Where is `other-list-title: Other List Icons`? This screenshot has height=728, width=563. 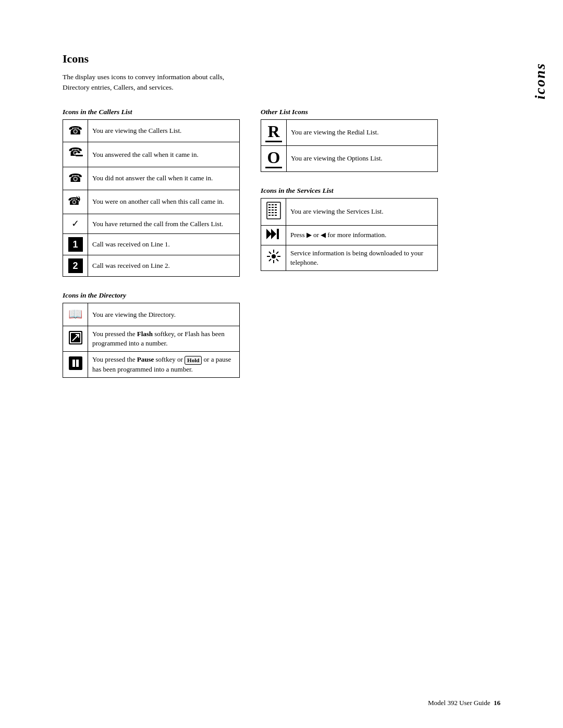 other-list-title: Other List Icons is located at coordinates (349, 112).